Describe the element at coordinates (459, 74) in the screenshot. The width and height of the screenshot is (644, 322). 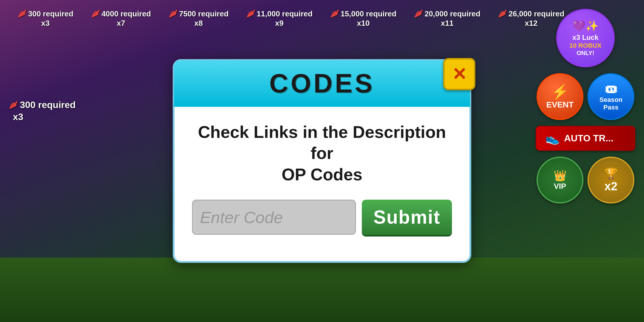
I see `close-button: ✕` at that location.